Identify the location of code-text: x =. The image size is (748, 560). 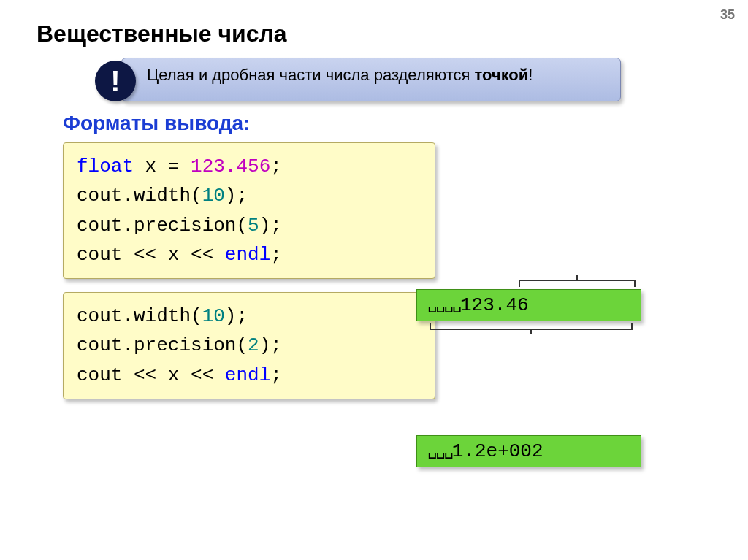
(162, 166).